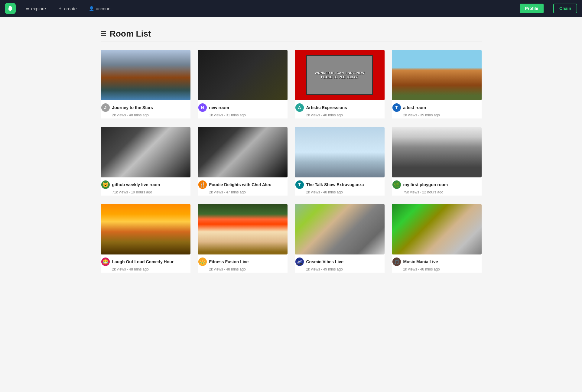  Describe the element at coordinates (60, 8) in the screenshot. I see `create-icon: ＋` at that location.